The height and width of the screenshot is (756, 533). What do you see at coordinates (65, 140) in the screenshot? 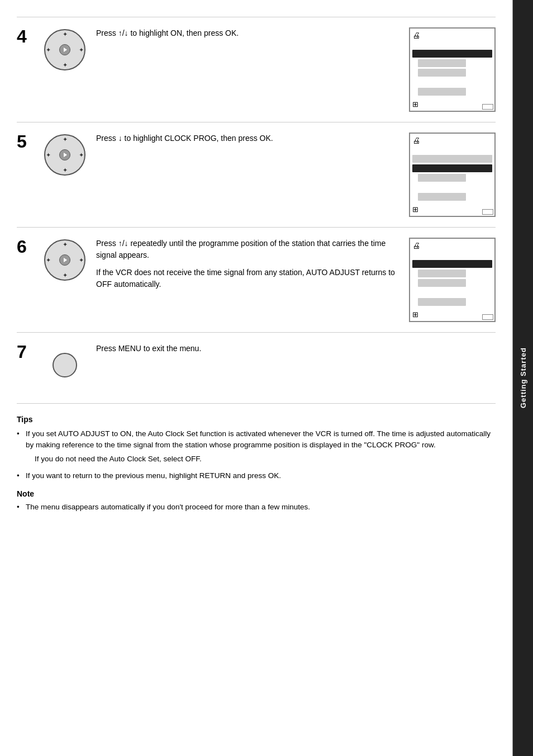
I see `dpad-up-5: ✦` at bounding box center [65, 140].